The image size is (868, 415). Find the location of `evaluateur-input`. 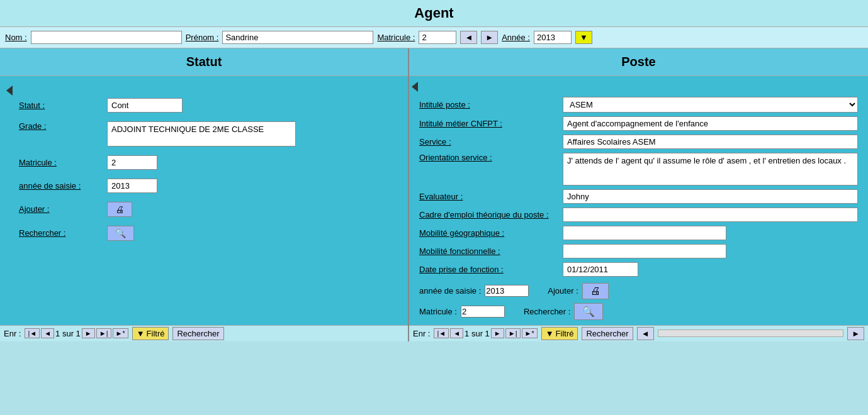

evaluateur-input is located at coordinates (710, 196).